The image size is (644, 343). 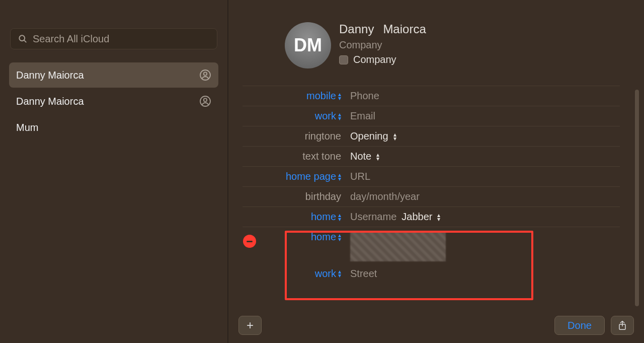 I want to click on field-label-texttone: text tone, so click(x=322, y=156).